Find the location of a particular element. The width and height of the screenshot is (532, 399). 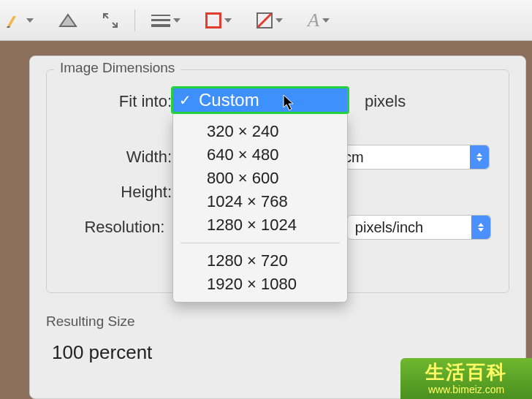

letter-a-icon: A is located at coordinates (314, 20).